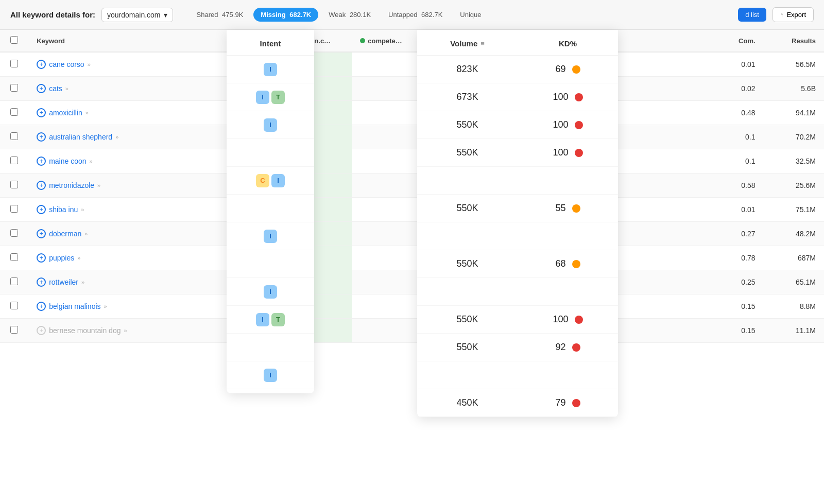  I want to click on keyword-link: + belgian malinois », so click(95, 306).